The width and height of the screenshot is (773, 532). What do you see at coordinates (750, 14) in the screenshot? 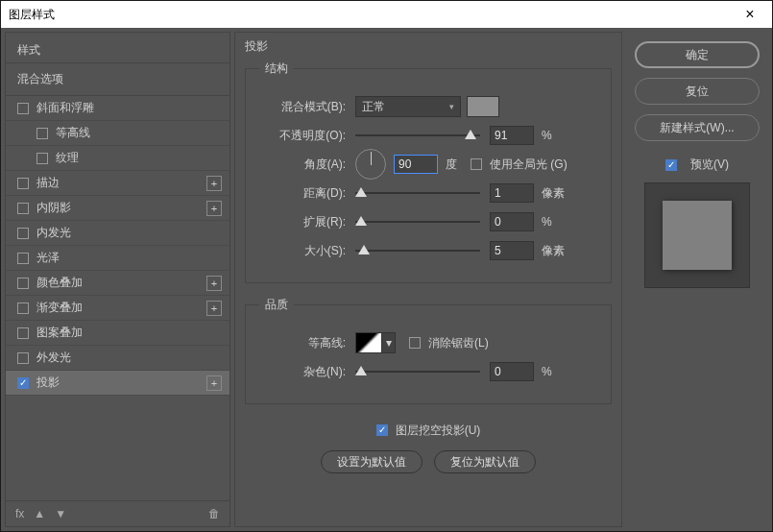
I see `close-icon: ×` at bounding box center [750, 14].